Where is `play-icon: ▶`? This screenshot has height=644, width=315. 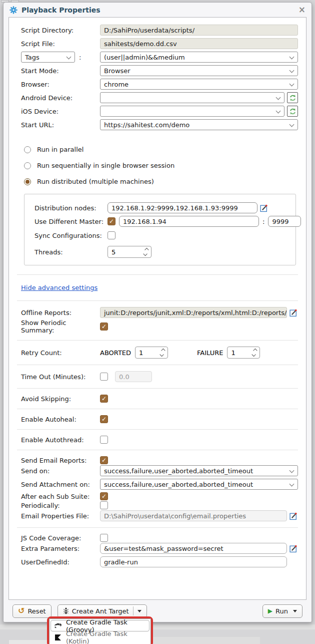 play-icon: ▶ is located at coordinates (270, 611).